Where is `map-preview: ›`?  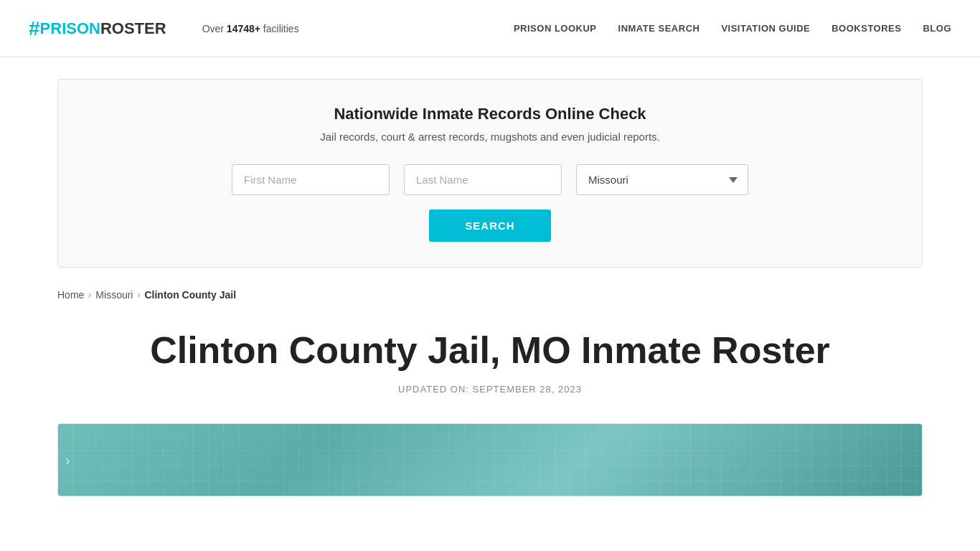 map-preview: › is located at coordinates (490, 460).